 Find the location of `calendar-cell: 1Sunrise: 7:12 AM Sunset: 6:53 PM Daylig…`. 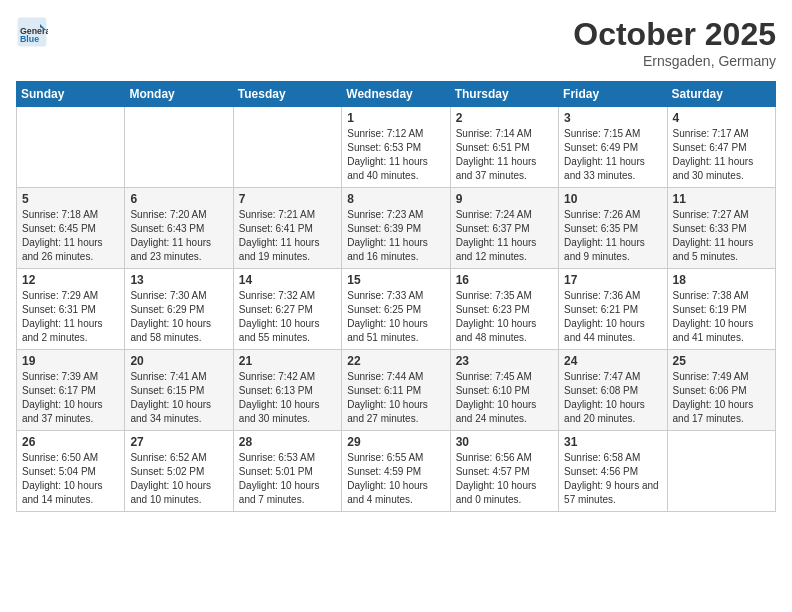

calendar-cell: 1Sunrise: 7:12 AM Sunset: 6:53 PM Daylig… is located at coordinates (396, 148).